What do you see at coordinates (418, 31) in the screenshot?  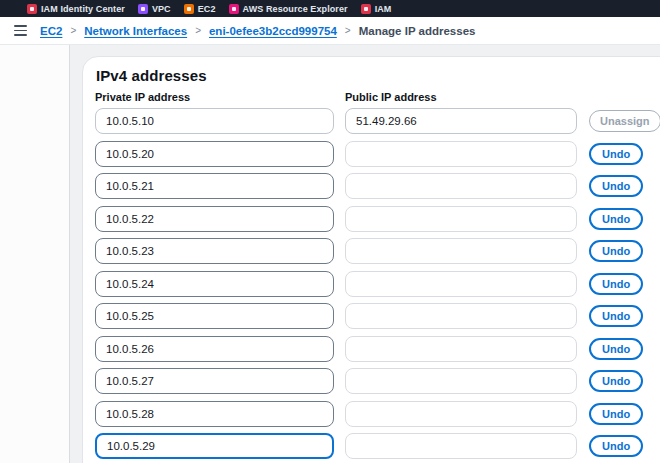 I see `breadcrumb-current: Manage IP addresses` at bounding box center [418, 31].